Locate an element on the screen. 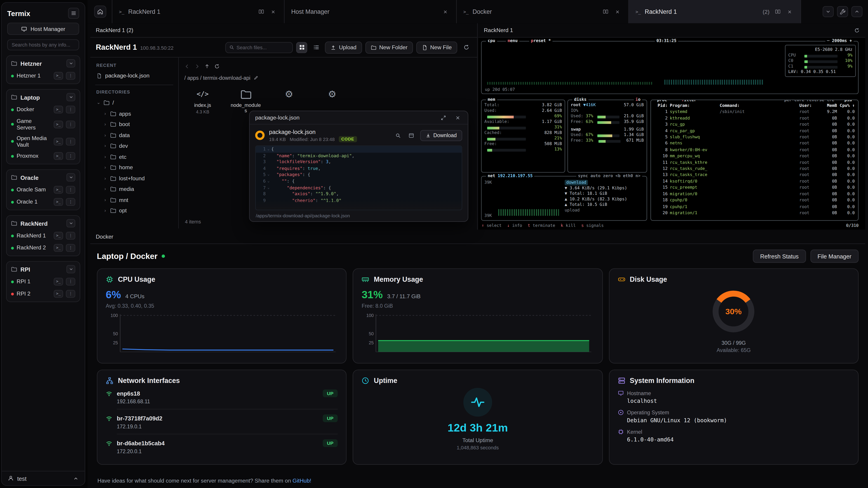  code-preview: 1⌄{2 "name": "termix-download-api",3 "lo… is located at coordinates (359, 178).